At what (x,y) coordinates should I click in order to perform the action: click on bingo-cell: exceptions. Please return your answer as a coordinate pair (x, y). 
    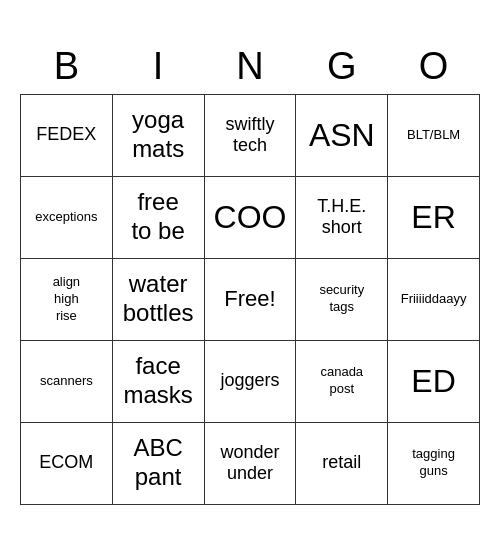
    Looking at the image, I should click on (67, 217).